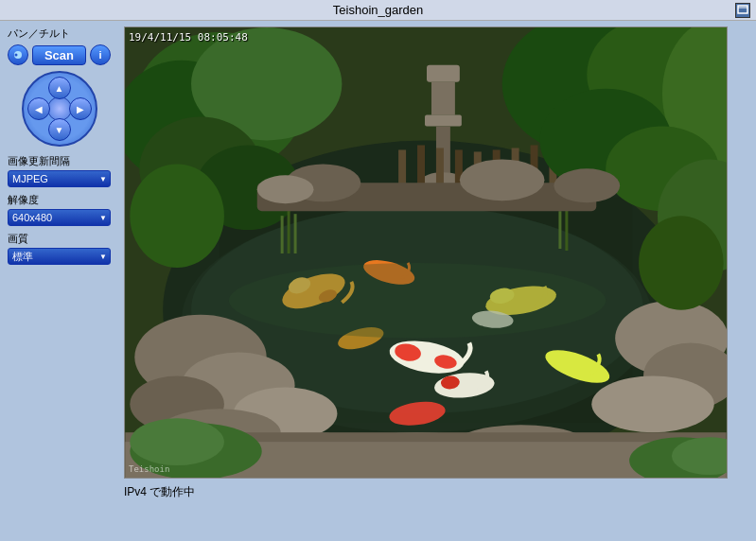 The width and height of the screenshot is (756, 541). What do you see at coordinates (59, 179) in the screenshot?
I see `image-refresh-select: MJPEG 1秒 5秒 10秒` at bounding box center [59, 179].